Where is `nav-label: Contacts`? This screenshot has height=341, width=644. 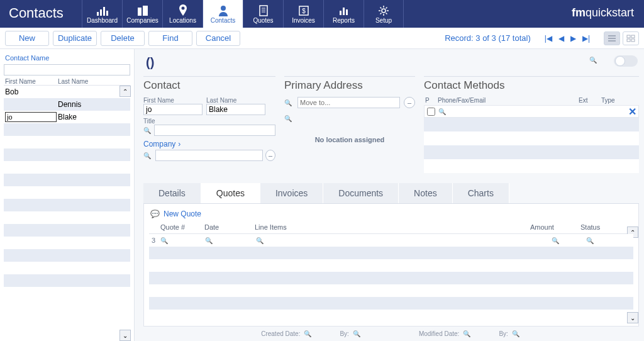
nav-label: Contacts is located at coordinates (223, 20).